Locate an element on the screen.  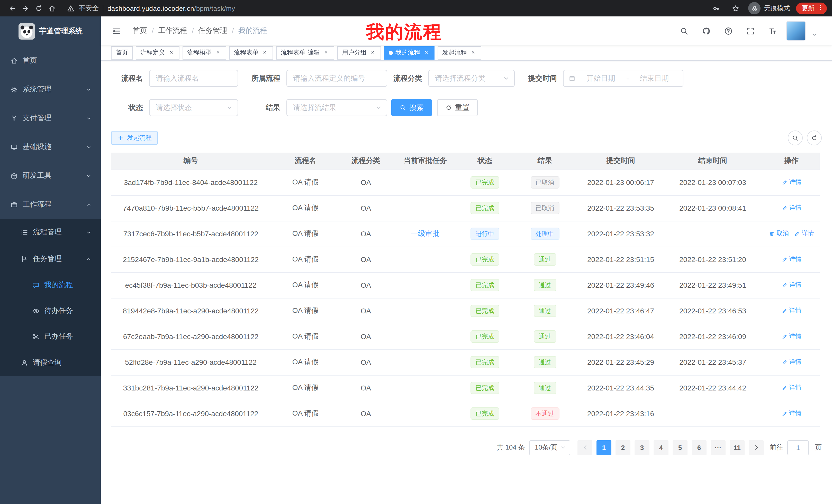
cell-actions: 详情 is located at coordinates (791, 285).